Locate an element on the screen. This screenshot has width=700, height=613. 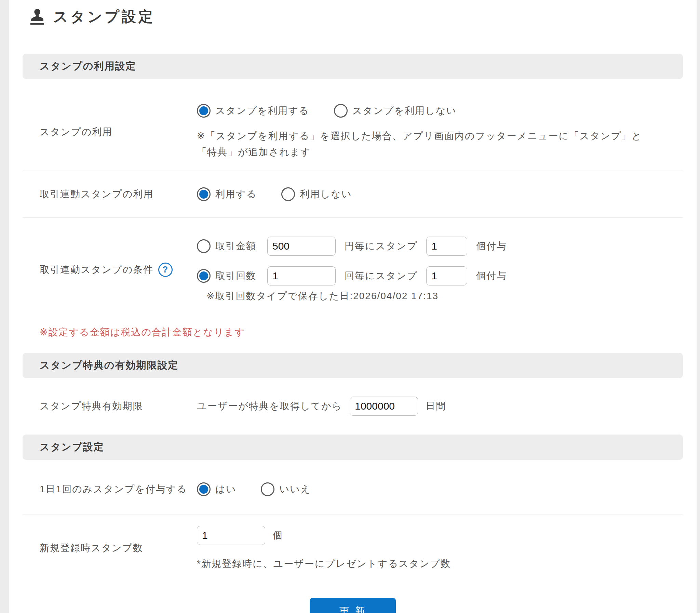
expiry-line: ユーザーが特典を取得してから 日間 is located at coordinates (430, 406).